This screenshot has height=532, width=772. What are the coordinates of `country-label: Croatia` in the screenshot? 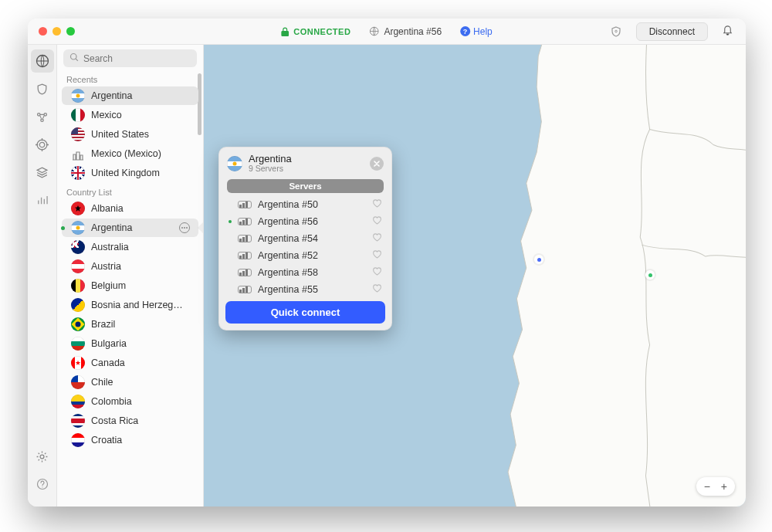 It's located at (107, 440).